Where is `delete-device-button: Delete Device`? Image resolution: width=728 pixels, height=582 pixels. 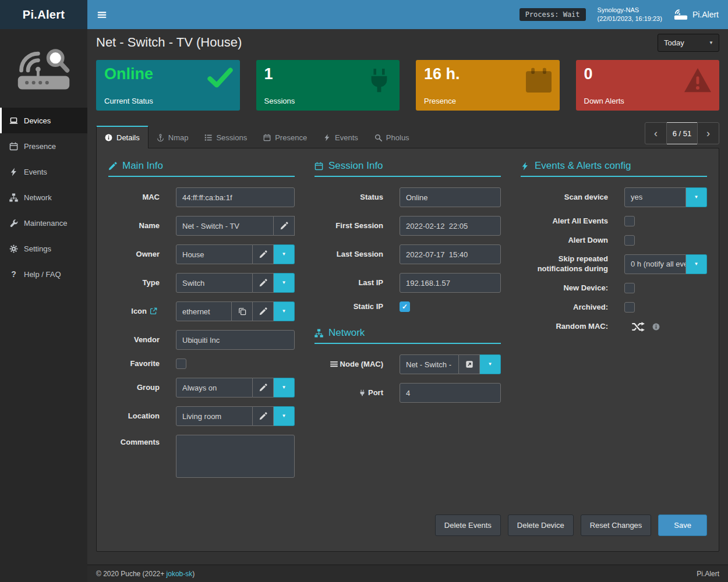 delete-device-button: Delete Device is located at coordinates (540, 525).